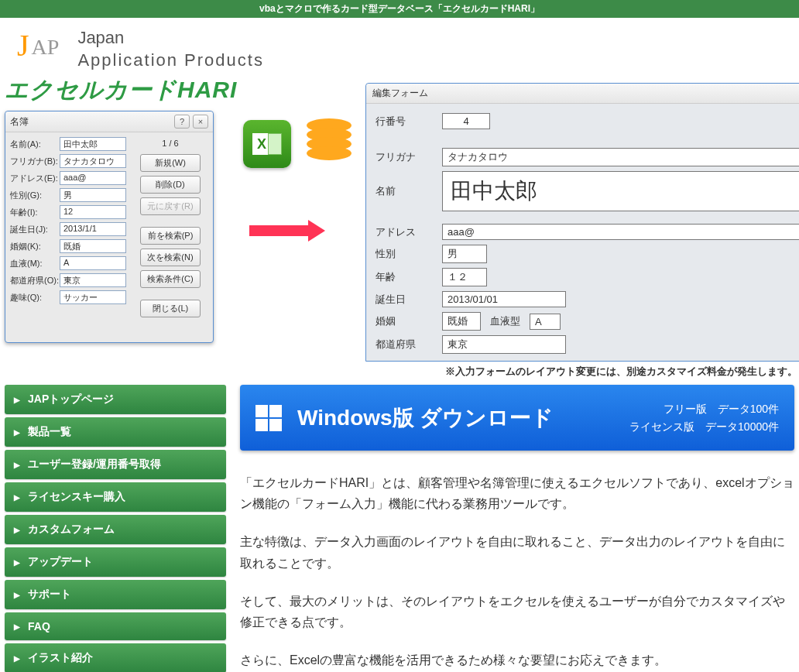 Image resolution: width=799 pixels, height=672 pixels. Describe the element at coordinates (93, 212) in the screenshot. I see `dlg-input-4: 12` at that location.